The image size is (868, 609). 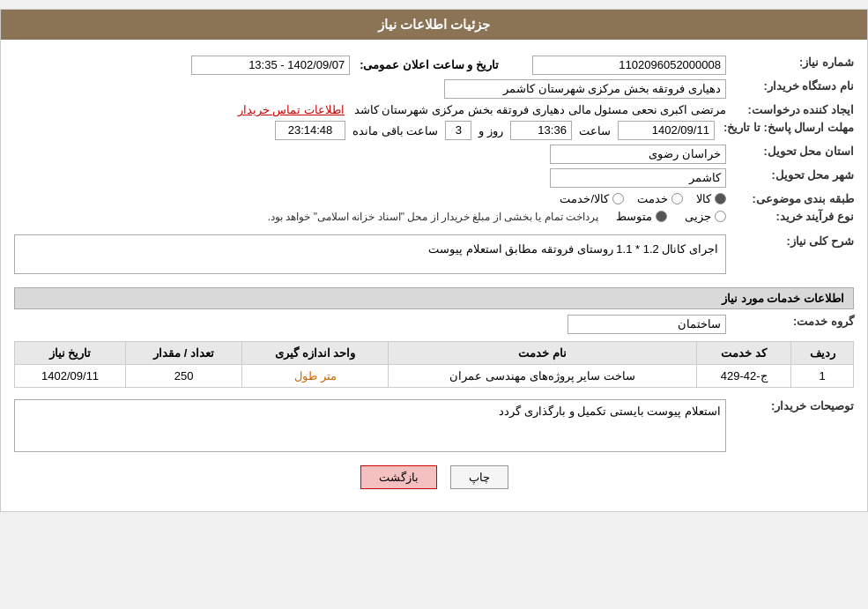 I want to click on buyer-org-box: دهیاری فروتقه بخش مرکزی شهرستان کاشمر, so click(x=585, y=89).